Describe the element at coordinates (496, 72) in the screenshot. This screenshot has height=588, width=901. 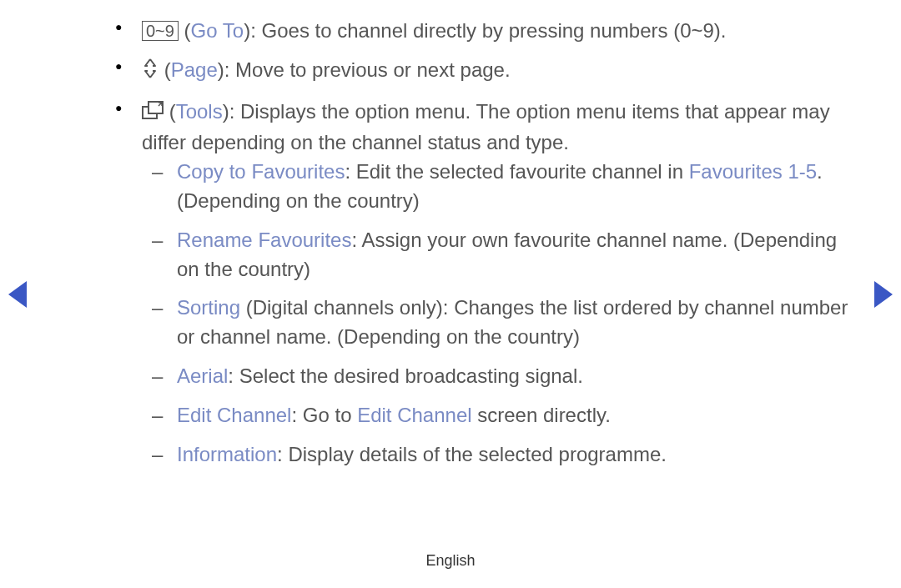
I see `list-item-page: (Page): Move to previous or next page.` at that location.